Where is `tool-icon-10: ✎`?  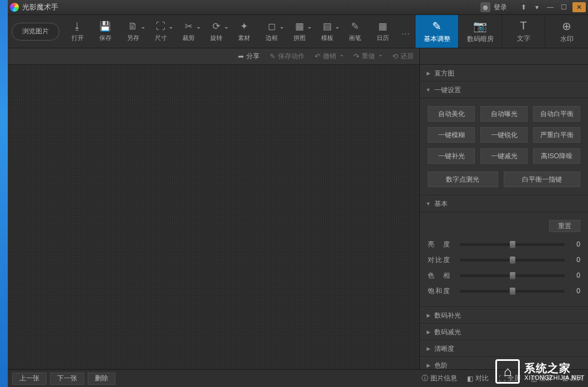
tool-icon-10: ✎ is located at coordinates (355, 27).